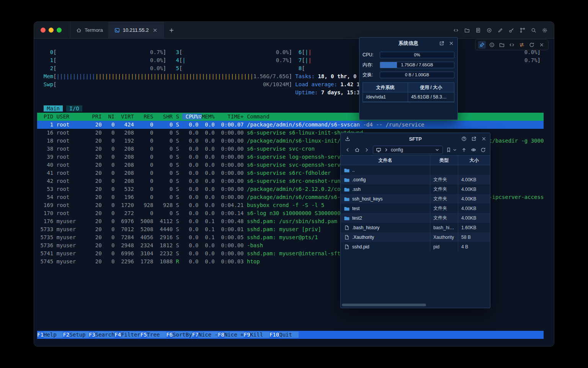 The width and height of the screenshot is (588, 368). I want to click on terminal-line: Swp[ 0K/1024M] Load average: 1.42 1.19 1…, so click(290, 84).